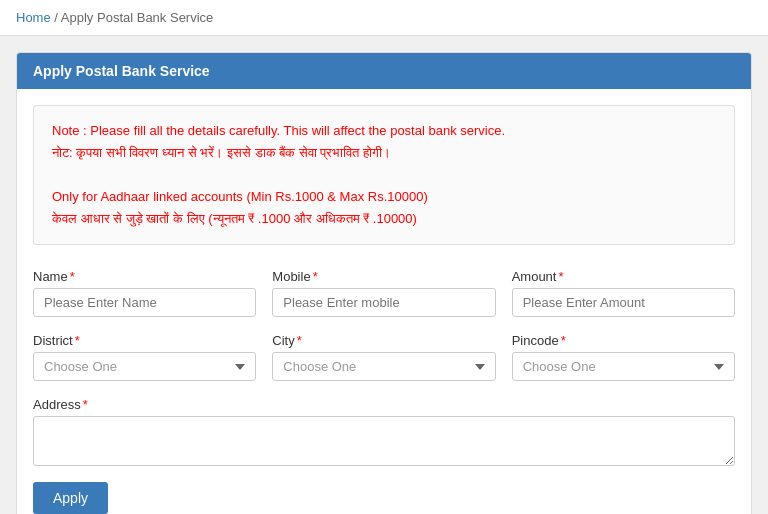  Describe the element at coordinates (384, 293) in the screenshot. I see `form-row-1: Name* Mobile* Amount*` at that location.